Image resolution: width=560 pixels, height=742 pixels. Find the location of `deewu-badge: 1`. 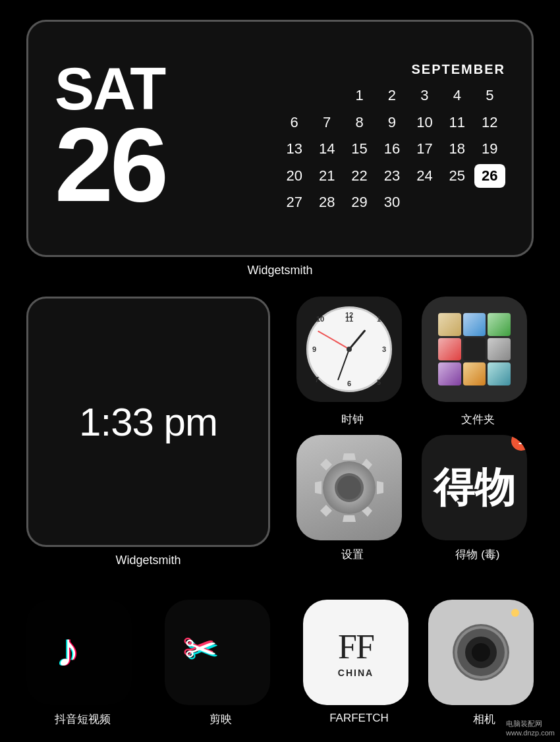

deewu-badge: 1 is located at coordinates (519, 443).